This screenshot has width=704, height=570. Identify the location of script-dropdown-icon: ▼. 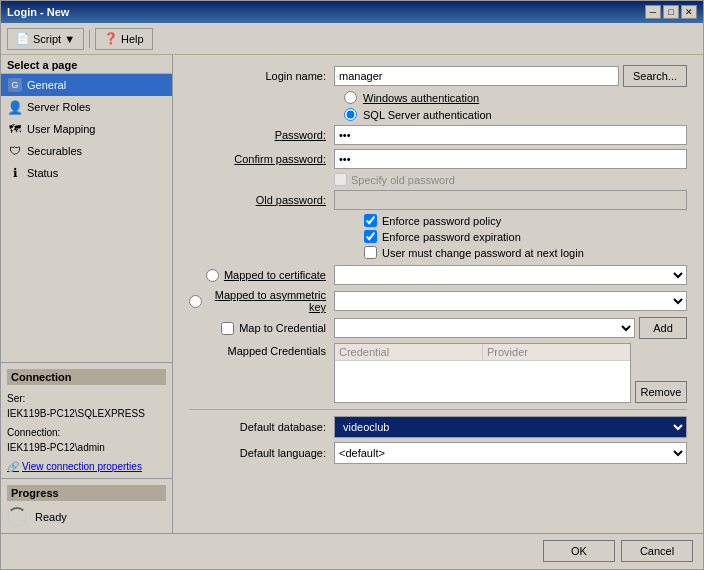
(70, 39).